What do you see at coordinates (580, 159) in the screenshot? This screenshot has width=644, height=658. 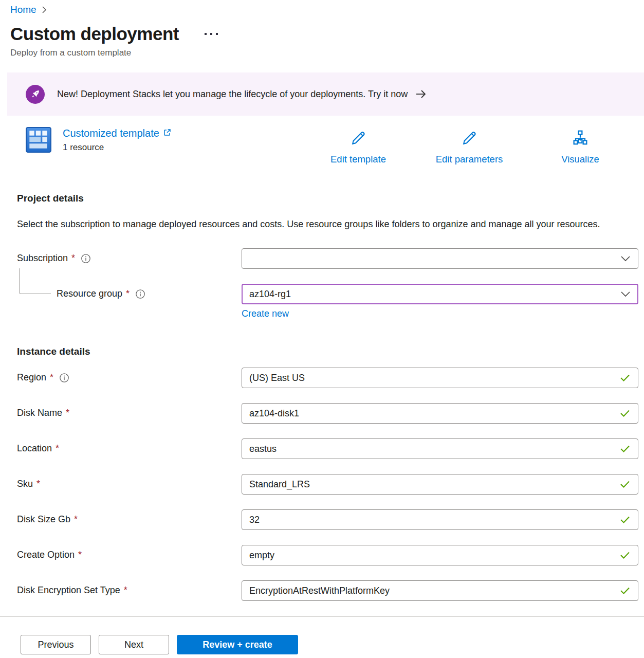 I see `visualize-label: Visualize` at bounding box center [580, 159].